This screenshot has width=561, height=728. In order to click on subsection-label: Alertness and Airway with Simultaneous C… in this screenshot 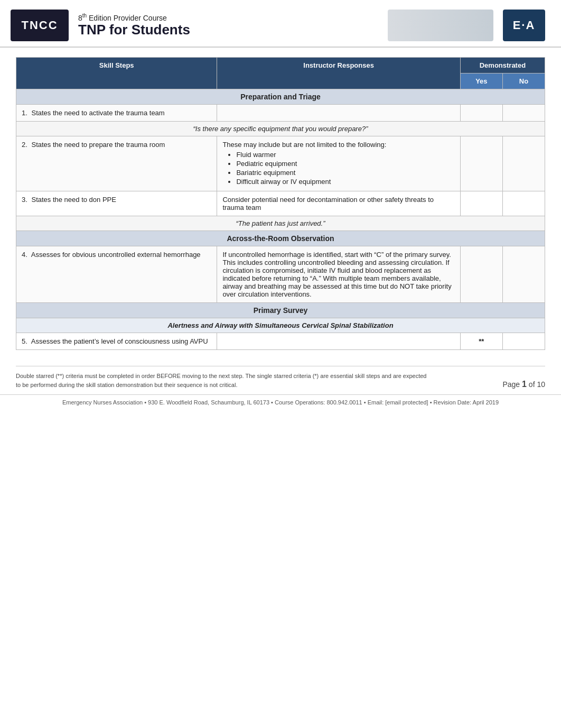, I will do `click(281, 326)`.